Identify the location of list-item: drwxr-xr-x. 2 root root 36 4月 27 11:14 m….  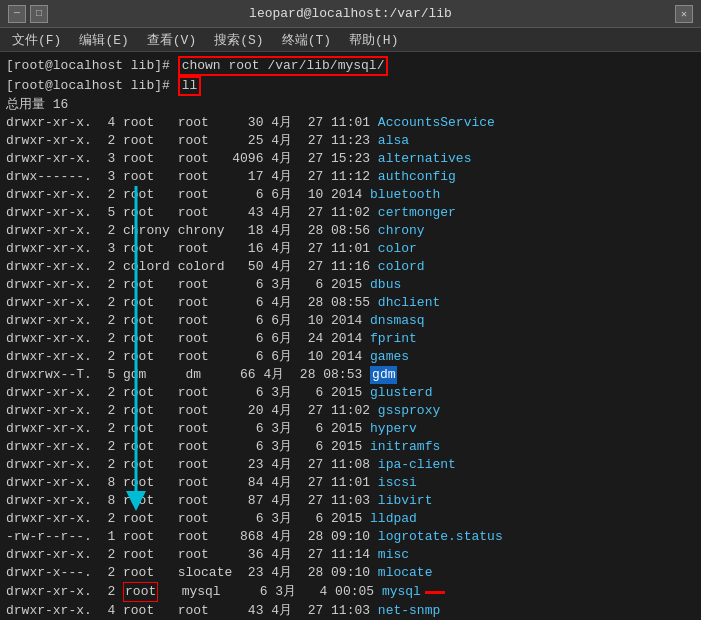
(254, 555).